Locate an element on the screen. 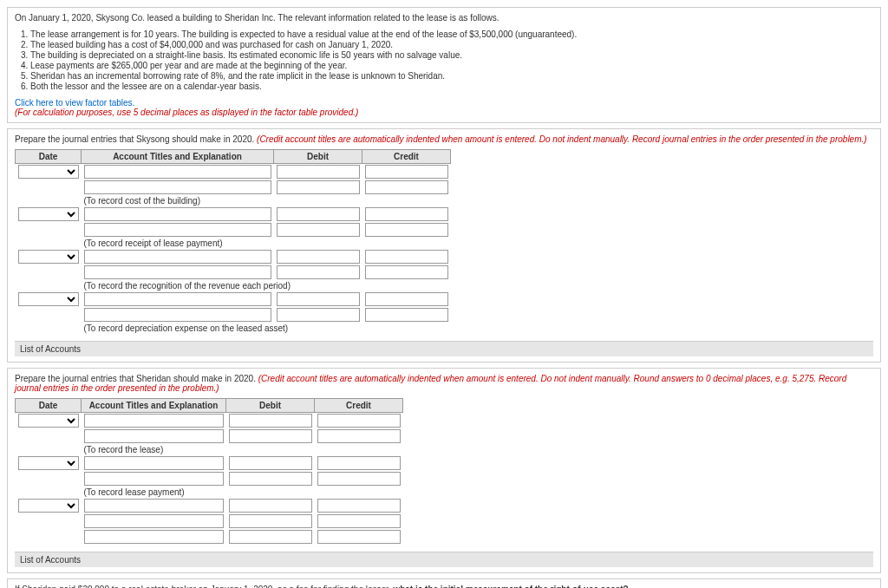  entry-caption: (To record the recognition of the revenu… is located at coordinates (266, 286).